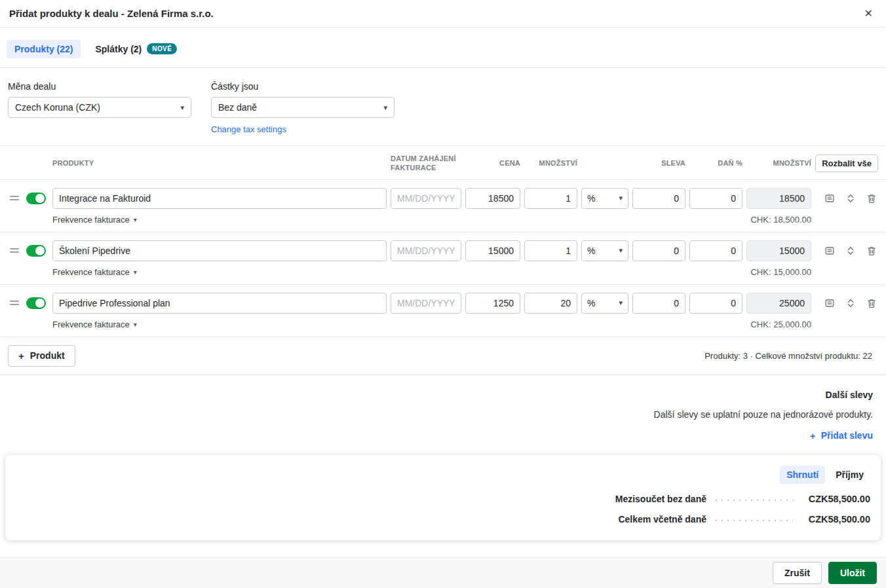  Describe the element at coordinates (661, 499) in the screenshot. I see `summary-row-label: Mezisoučet bez daně` at that location.